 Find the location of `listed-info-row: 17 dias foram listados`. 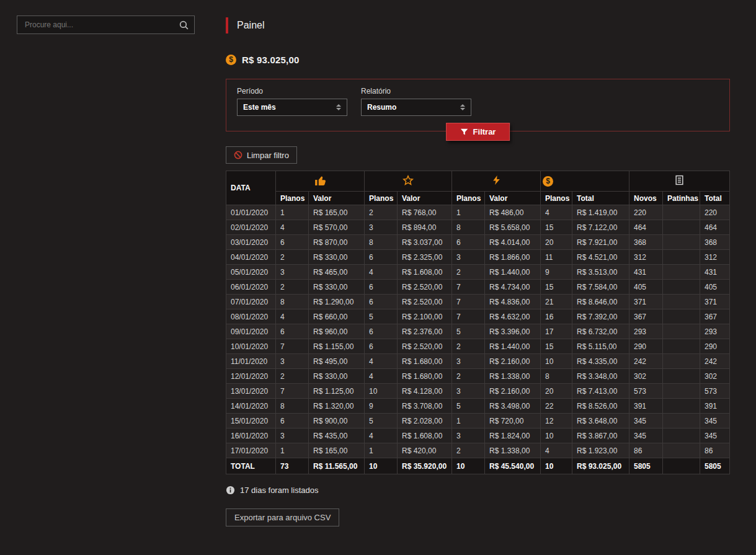

listed-info-row: 17 dias foram listados is located at coordinates (478, 490).